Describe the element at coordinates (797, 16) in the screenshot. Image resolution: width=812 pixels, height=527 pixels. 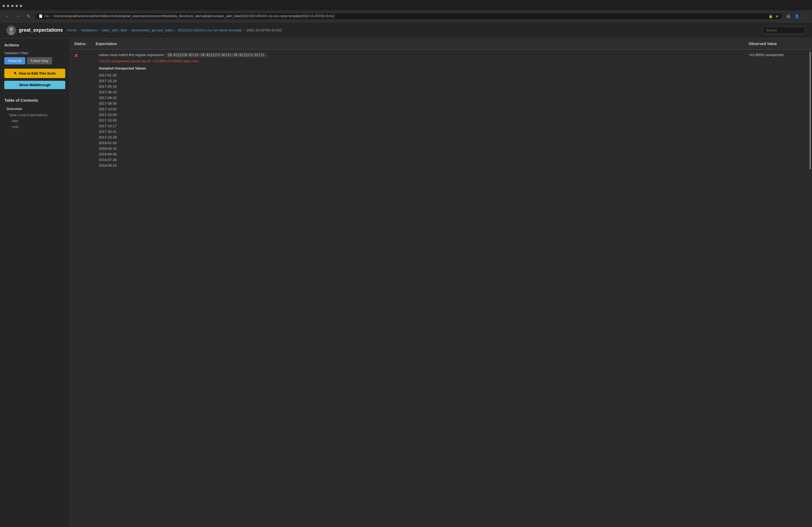
I see `browser-actions: ⨁ 👤 ⋮` at that location.